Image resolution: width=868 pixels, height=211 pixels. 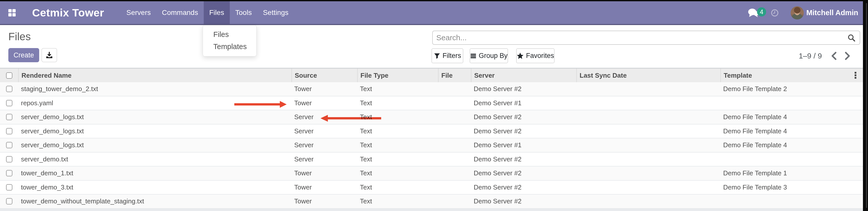 I want to click on pager-previous-icon, so click(x=834, y=56).